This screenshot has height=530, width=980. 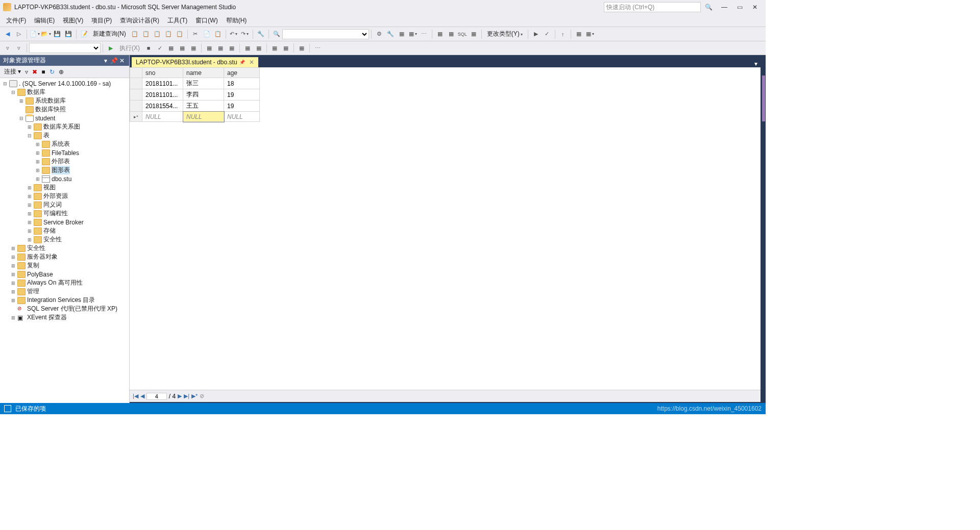 I want to click on tree-external-tables: ⊞外部表, so click(x=64, y=161).